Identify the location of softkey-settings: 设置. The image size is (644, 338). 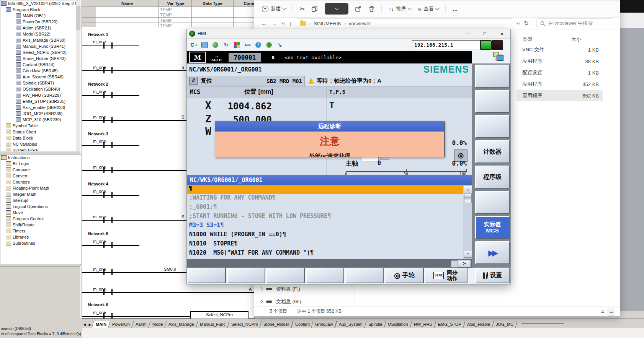
(492, 275).